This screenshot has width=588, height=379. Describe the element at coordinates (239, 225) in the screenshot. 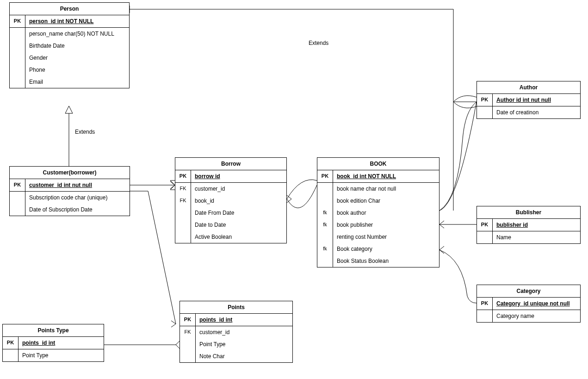

I see `entity-attr: Date to Date` at that location.